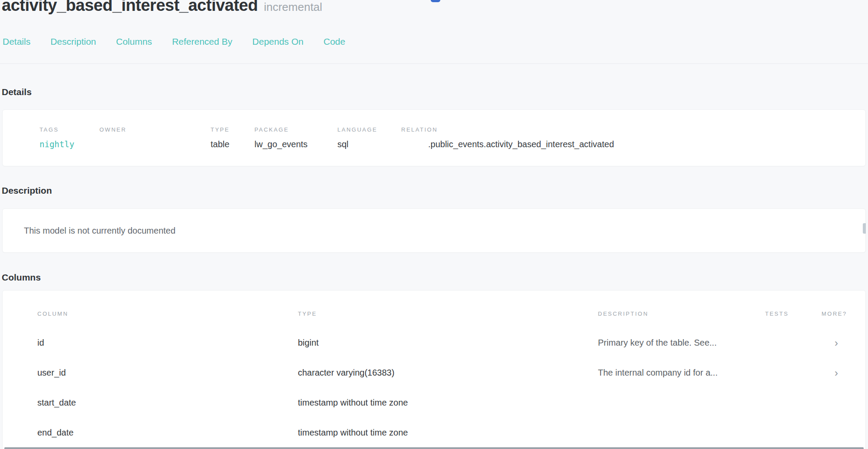 The height and width of the screenshot is (449, 868). What do you see at coordinates (682, 343) in the screenshot?
I see `column-description: Primary key of the table. See...` at bounding box center [682, 343].